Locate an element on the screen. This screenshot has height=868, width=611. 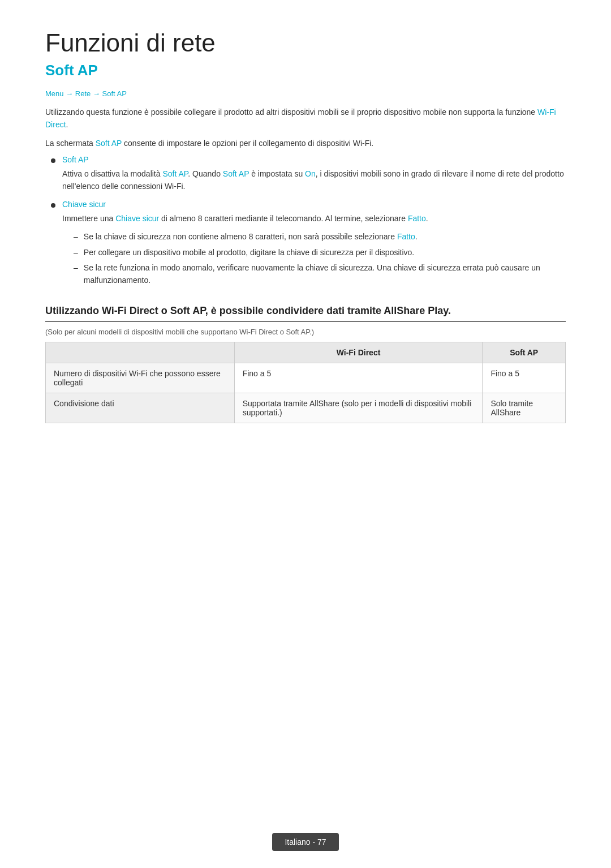
section-subtitle: Soft AP is located at coordinates (306, 70).